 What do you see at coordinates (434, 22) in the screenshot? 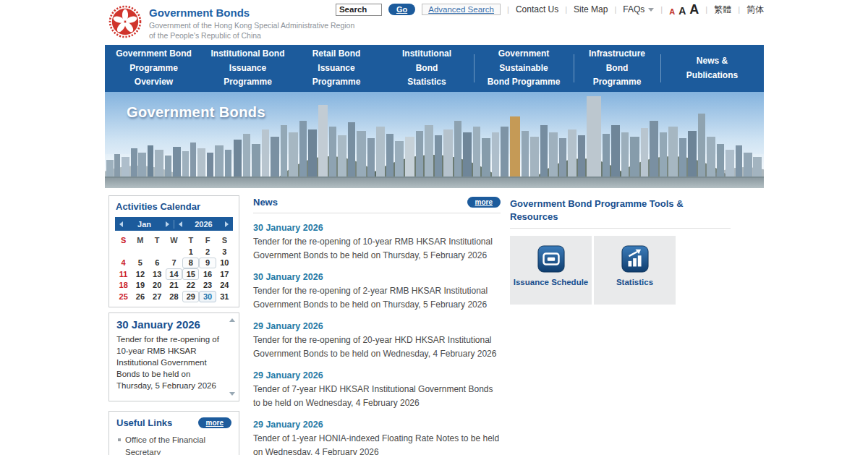
I see `top-header: Government Bonds Government of the Hong …` at bounding box center [434, 22].